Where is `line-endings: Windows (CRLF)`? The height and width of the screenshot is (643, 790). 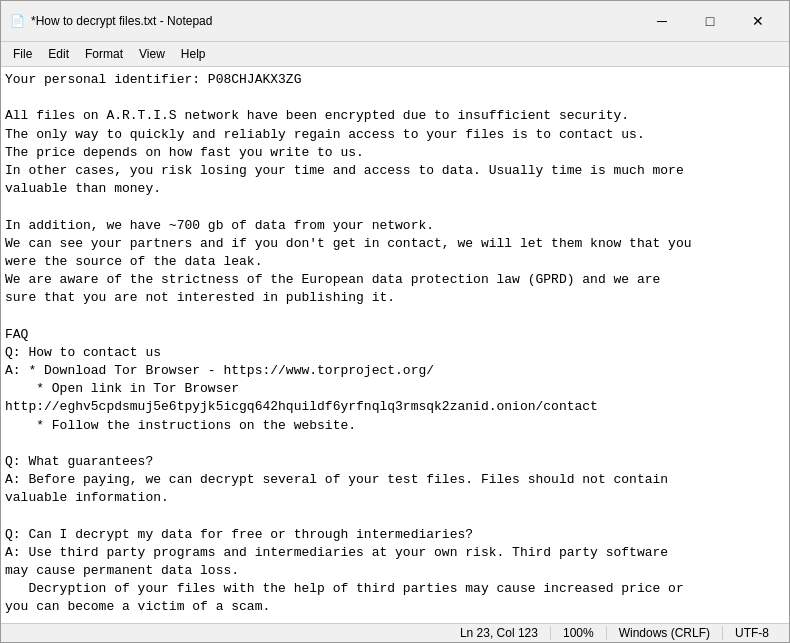
line-endings: Windows (CRLF) is located at coordinates (665, 633).